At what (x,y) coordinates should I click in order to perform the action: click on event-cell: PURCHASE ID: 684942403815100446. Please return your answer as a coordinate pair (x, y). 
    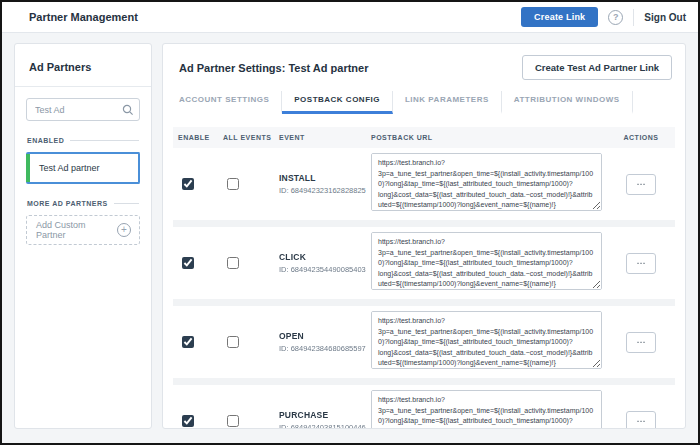
    Looking at the image, I should click on (325, 420).